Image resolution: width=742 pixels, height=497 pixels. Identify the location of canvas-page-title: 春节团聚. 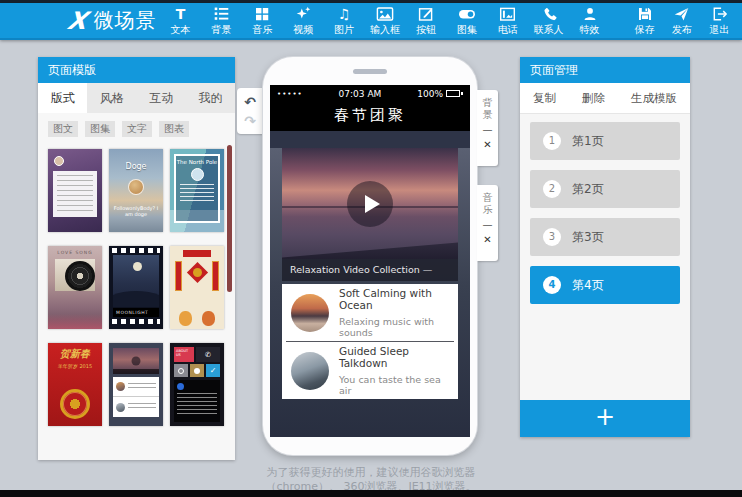
(370, 116).